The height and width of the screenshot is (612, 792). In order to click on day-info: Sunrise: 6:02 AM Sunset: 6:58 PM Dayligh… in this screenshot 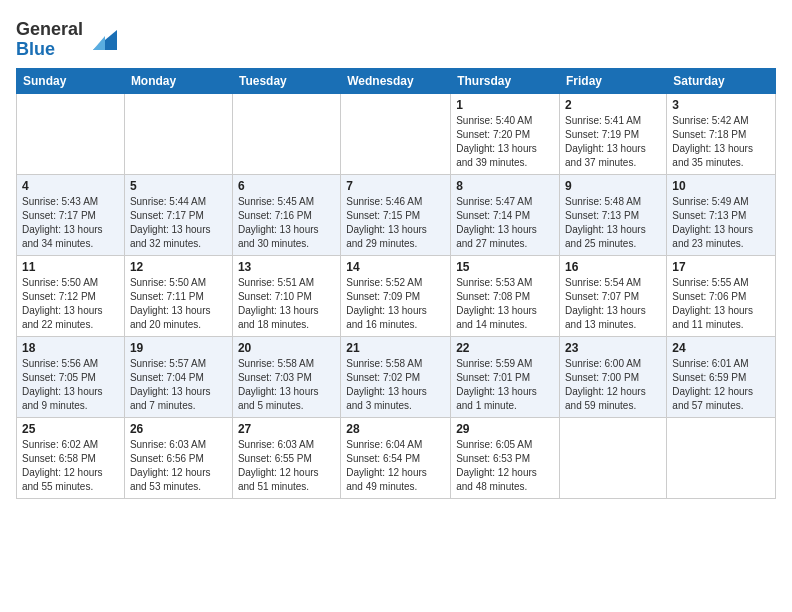, I will do `click(70, 466)`.